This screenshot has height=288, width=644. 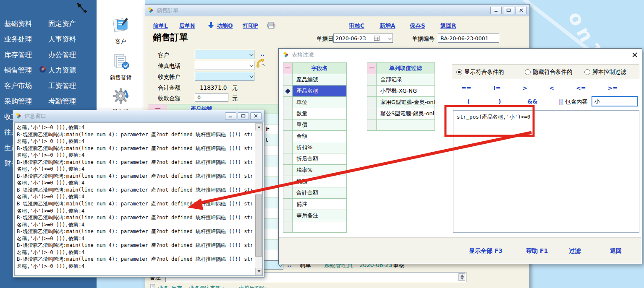 What do you see at coordinates (466, 88) in the screenshot?
I see `operator-button: ==` at bounding box center [466, 88].